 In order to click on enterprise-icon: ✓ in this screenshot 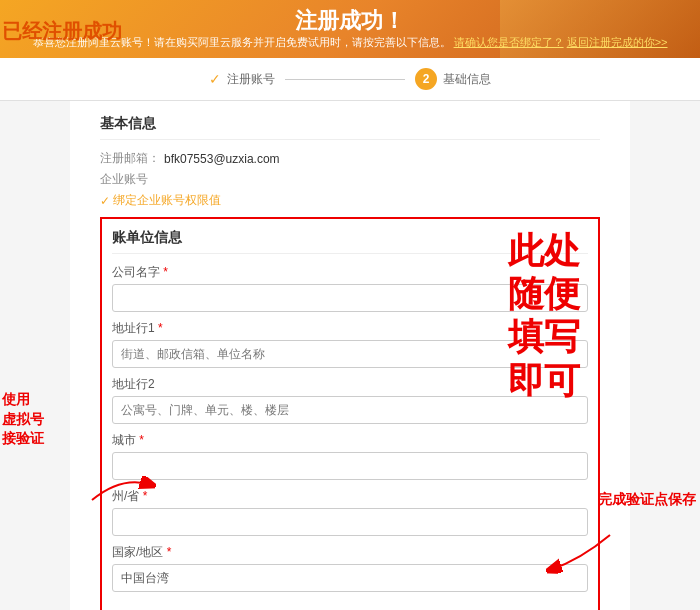, I will do `click(105, 201)`.